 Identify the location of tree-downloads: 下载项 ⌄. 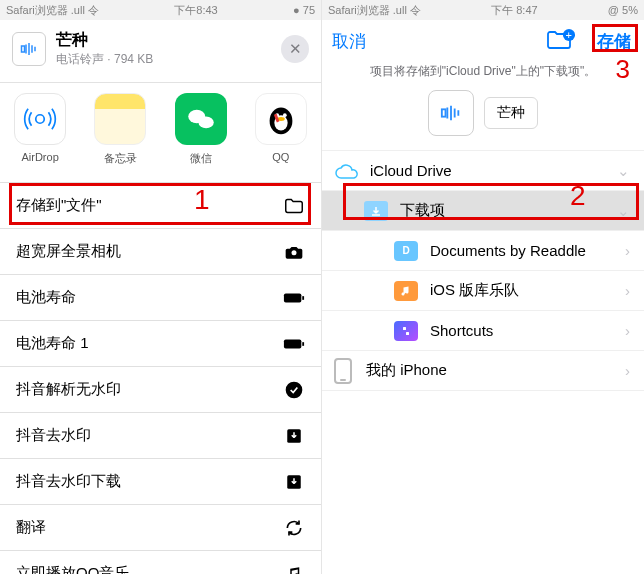
(483, 211).